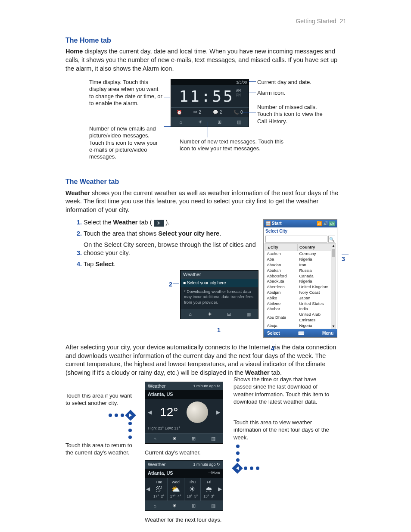 The width and height of the screenshot is (411, 532). Describe the element at coordinates (283, 391) in the screenshot. I see `ann-last-download: Shows the time or days that have passed …` at that location.